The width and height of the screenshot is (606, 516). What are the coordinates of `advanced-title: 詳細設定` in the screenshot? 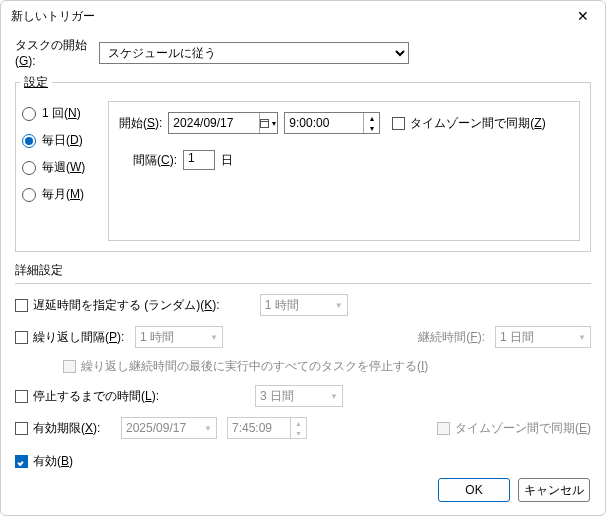 It's located at (303, 272).